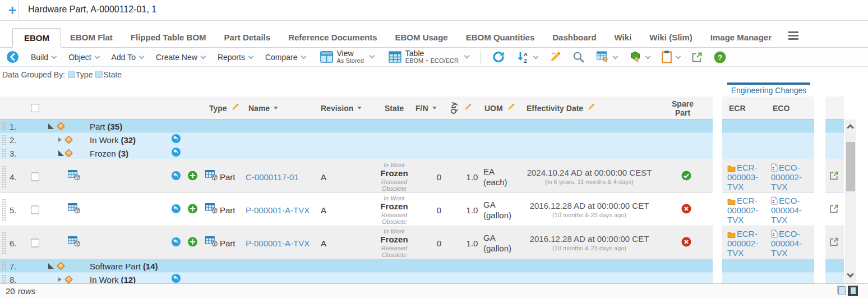 The width and height of the screenshot is (868, 298). What do you see at coordinates (851, 201) in the screenshot?
I see `vertical-scrollbar` at bounding box center [851, 201].